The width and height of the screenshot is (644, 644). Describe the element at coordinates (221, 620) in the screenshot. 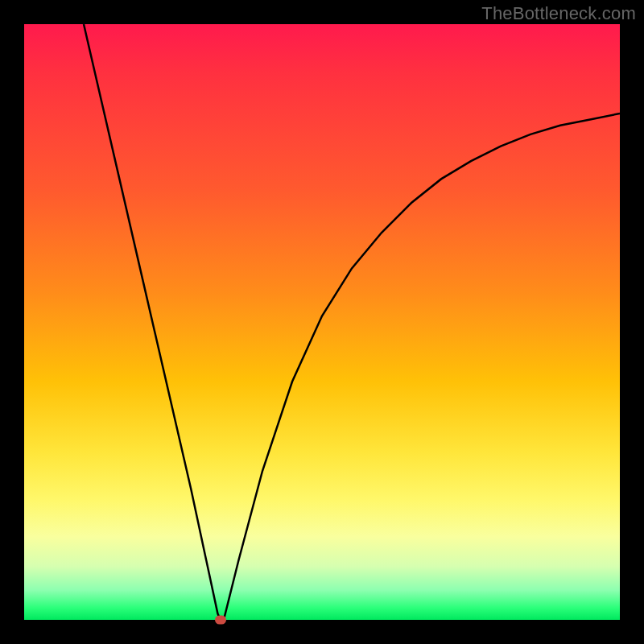

I see `minimum-marker` at that location.